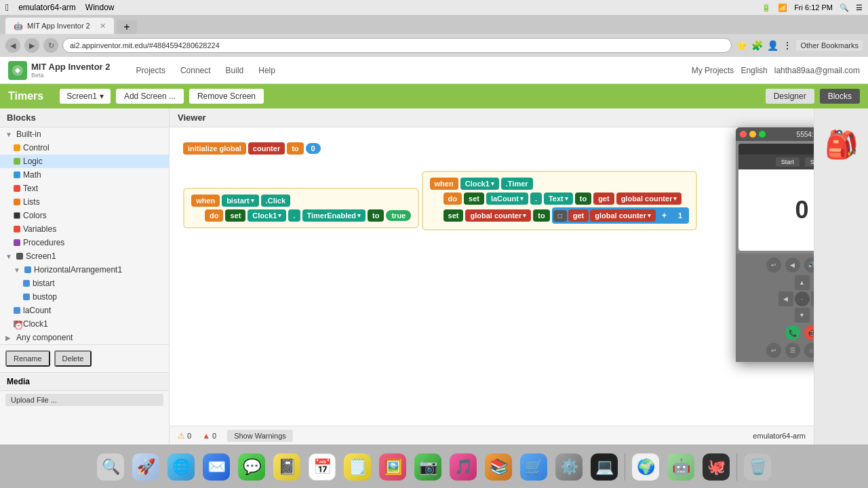 The image size is (868, 488). I want to click on back-button: ◀, so click(13, 45).